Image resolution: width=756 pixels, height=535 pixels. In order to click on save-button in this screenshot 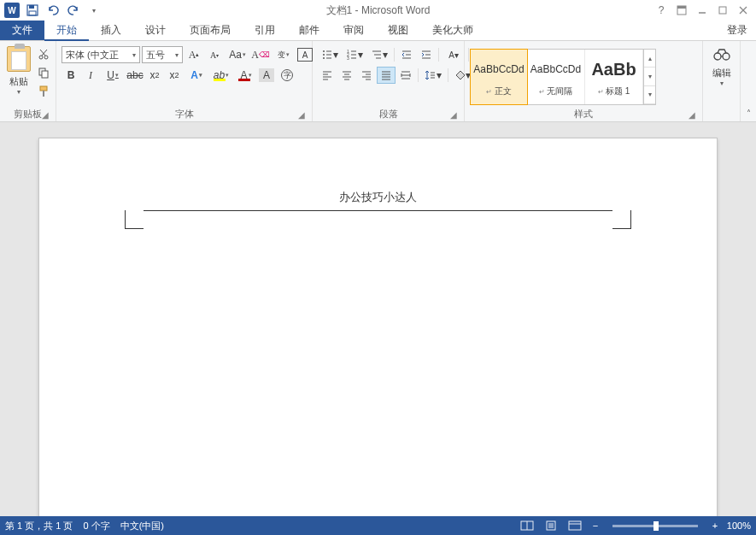, I will do `click(32, 10)`.